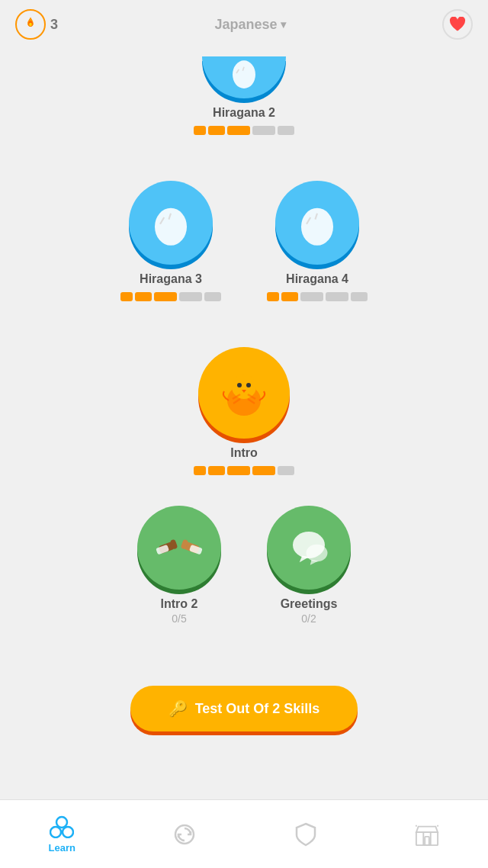 The height and width of the screenshot is (868, 488). What do you see at coordinates (427, 834) in the screenshot?
I see `nav-shop` at bounding box center [427, 834].